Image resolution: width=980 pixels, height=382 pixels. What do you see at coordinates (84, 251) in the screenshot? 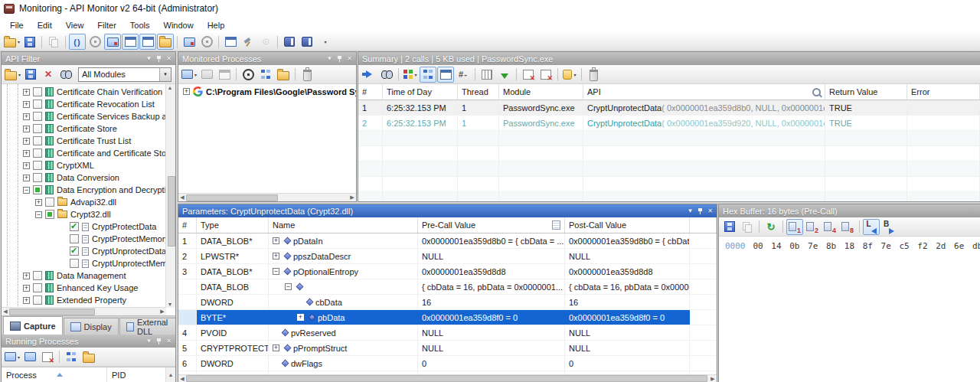
I see `tree-item: CryptUnprotectData` at bounding box center [84, 251].